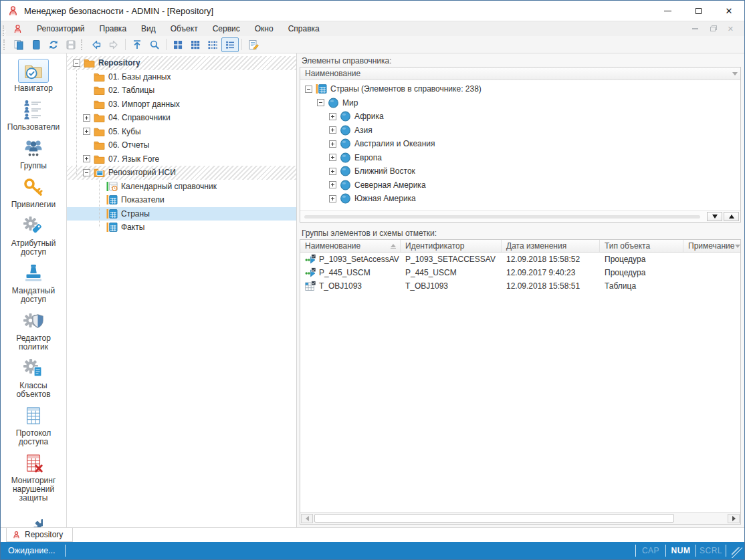  I want to click on sidebar-item-privileges: Привилегии, so click(33, 192).